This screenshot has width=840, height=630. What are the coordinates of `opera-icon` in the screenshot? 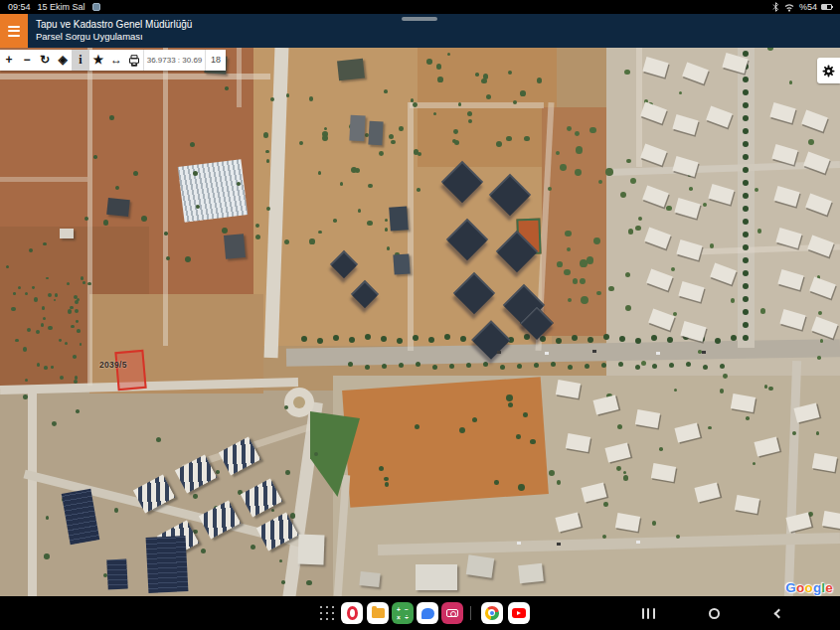 It's located at (352, 613).